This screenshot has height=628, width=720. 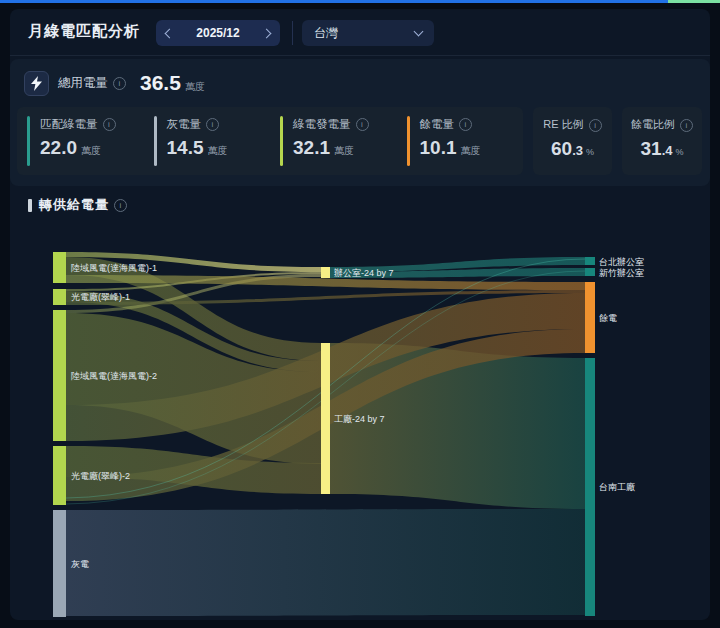 I want to click on node-label: 陸域風電(達海風電)-1, so click(x=114, y=268).